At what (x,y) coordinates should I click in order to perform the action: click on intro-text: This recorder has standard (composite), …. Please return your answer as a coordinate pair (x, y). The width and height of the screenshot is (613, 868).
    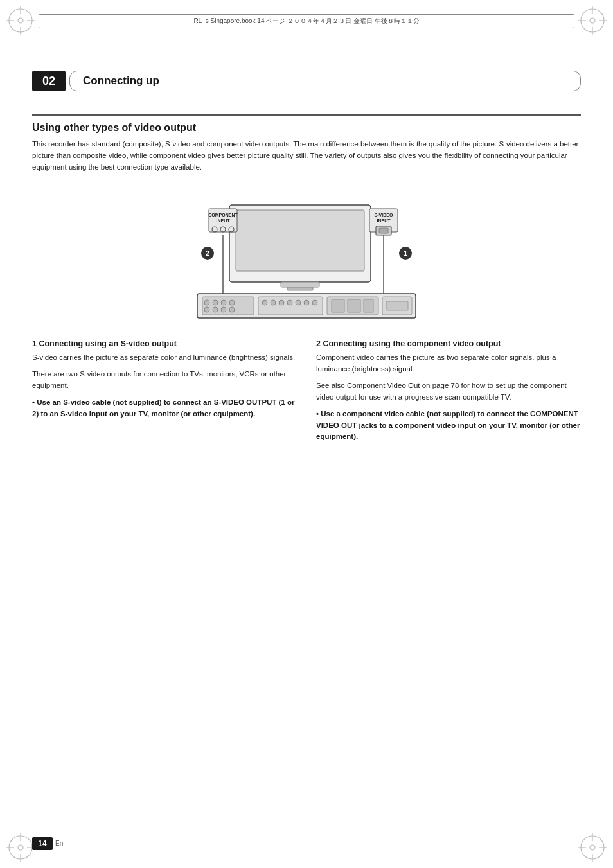
    Looking at the image, I should click on (306, 155).